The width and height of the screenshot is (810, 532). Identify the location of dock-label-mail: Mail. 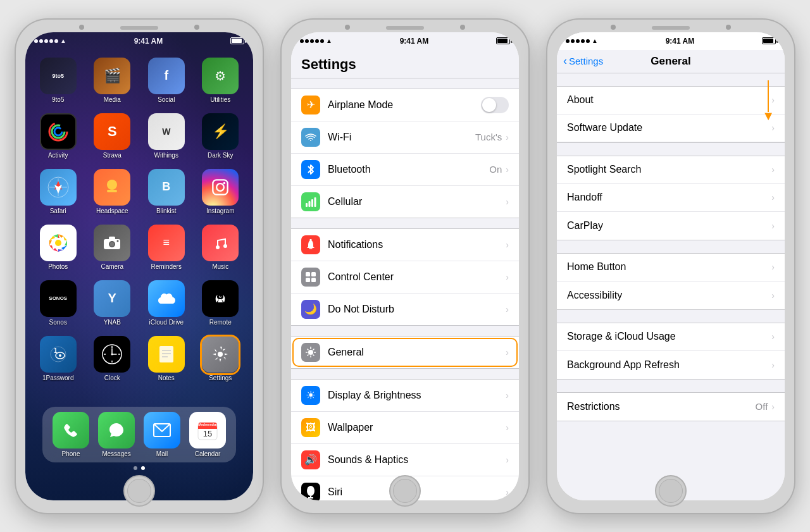
(162, 454).